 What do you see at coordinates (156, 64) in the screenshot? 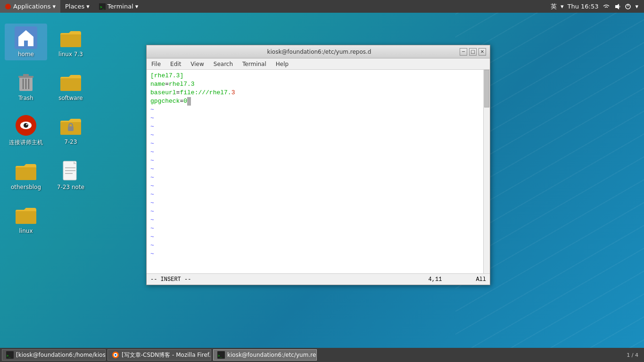
I see `term-menu-file: File` at bounding box center [156, 64].